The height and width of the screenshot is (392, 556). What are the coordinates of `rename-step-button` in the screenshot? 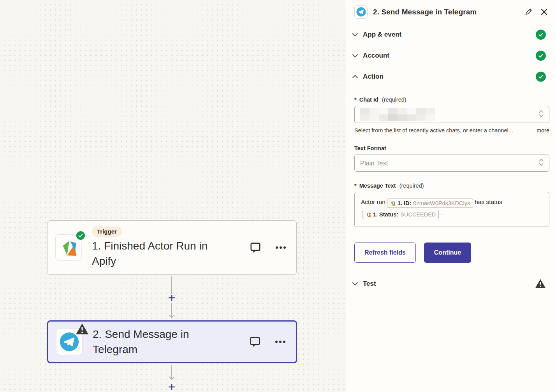 It's located at (529, 12).